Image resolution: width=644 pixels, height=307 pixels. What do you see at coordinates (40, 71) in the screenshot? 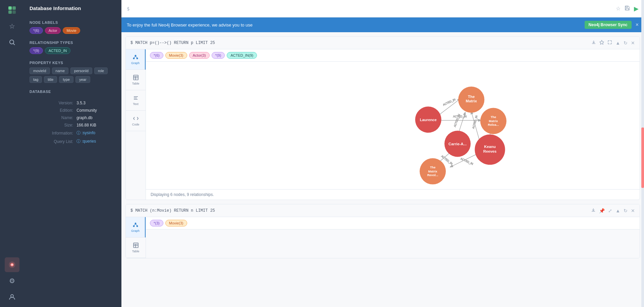
I see `prop-movieid: movieId` at bounding box center [40, 71].